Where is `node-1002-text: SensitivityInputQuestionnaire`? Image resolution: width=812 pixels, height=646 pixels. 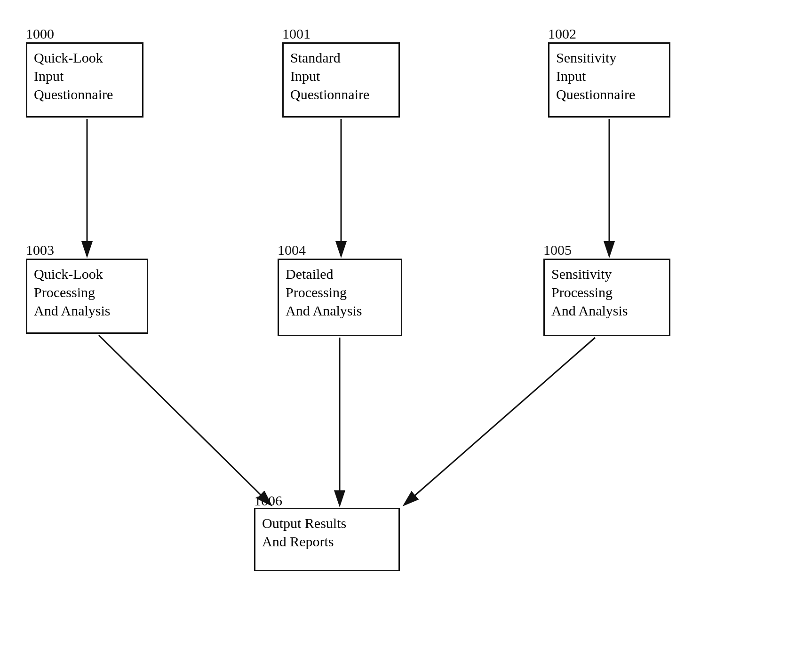
node-1002-text: SensitivityInputQuestionnaire is located at coordinates (596, 76).